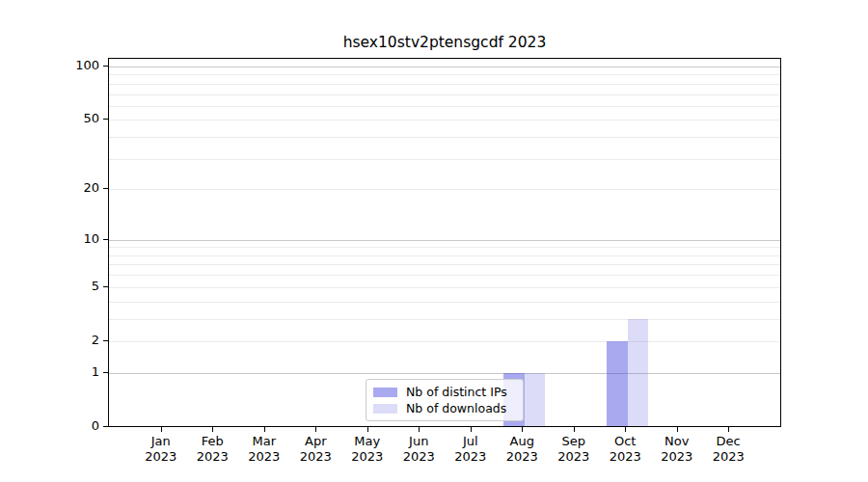 The image size is (868, 482). What do you see at coordinates (70, 426) in the screenshot?
I see `y-tick-label: 0` at bounding box center [70, 426].